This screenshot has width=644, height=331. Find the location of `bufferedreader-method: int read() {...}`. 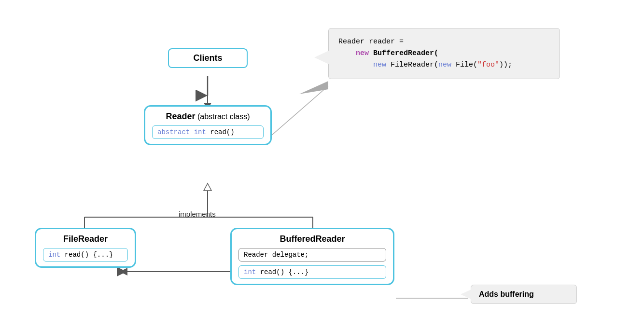

bufferedreader-method: int read() {...} is located at coordinates (312, 272).